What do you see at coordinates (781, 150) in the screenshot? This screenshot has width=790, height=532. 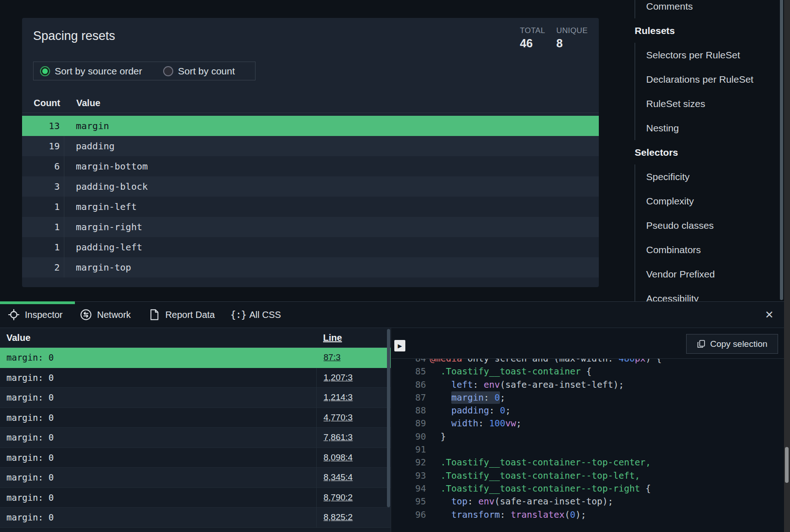 I see `sidebar-scrollbar-thumb` at bounding box center [781, 150].